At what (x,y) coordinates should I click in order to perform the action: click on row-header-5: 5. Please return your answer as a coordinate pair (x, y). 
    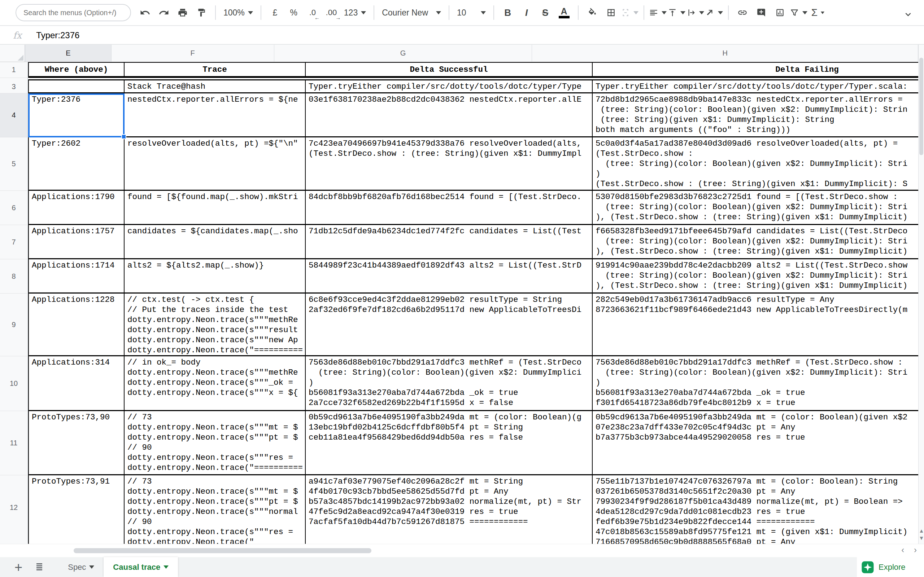
    Looking at the image, I should click on (14, 164).